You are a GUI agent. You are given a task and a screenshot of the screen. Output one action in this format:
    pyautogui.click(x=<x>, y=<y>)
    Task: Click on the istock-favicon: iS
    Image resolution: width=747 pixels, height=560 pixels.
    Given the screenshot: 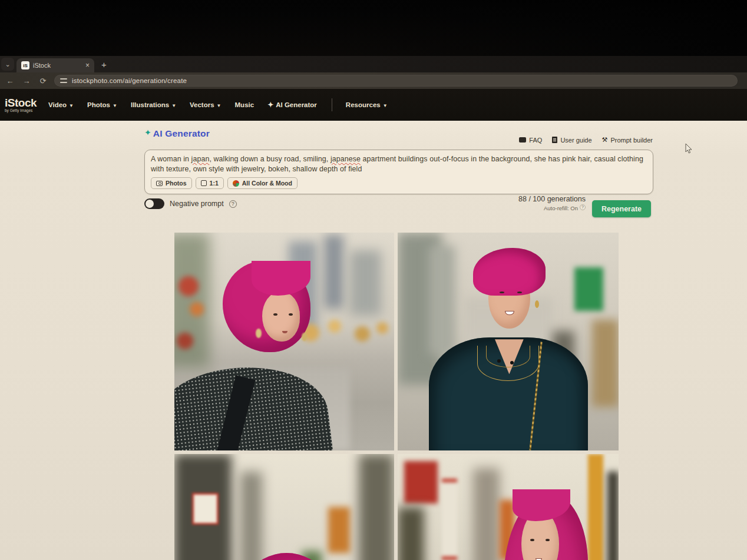 What is the action you would take?
    pyautogui.click(x=25, y=65)
    